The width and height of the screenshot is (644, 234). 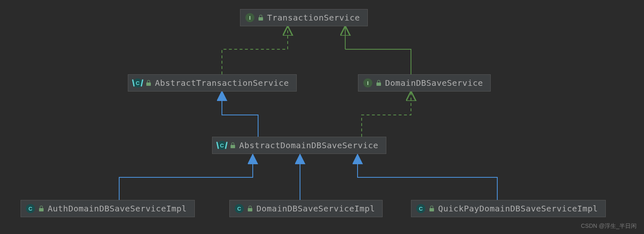 I want to click on watermark: CSDN @浮生_半日闲, so click(x=609, y=226).